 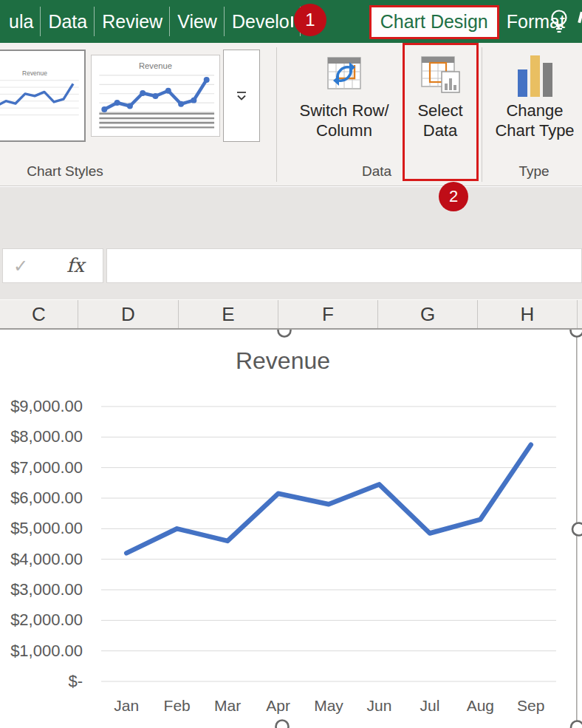 I want to click on change-chart-type-icon, so click(x=534, y=74).